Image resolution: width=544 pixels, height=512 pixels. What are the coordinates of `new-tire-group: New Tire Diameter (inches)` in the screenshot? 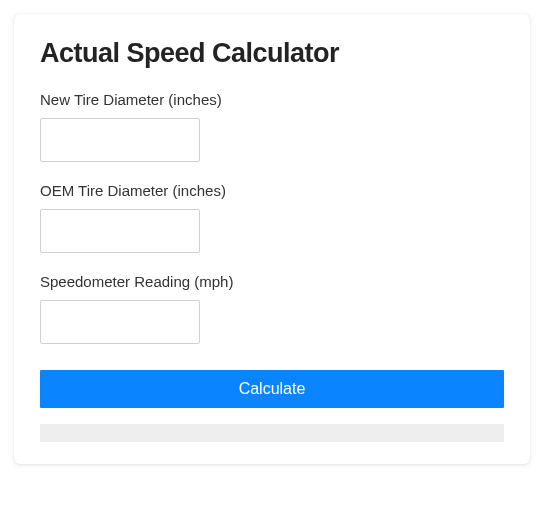 It's located at (272, 126).